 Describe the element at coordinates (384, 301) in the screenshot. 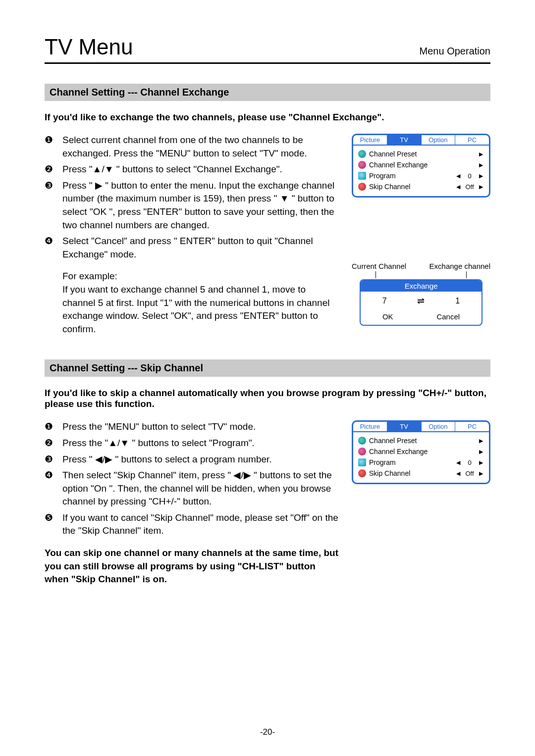

I see `exchange-current-value: 7` at that location.